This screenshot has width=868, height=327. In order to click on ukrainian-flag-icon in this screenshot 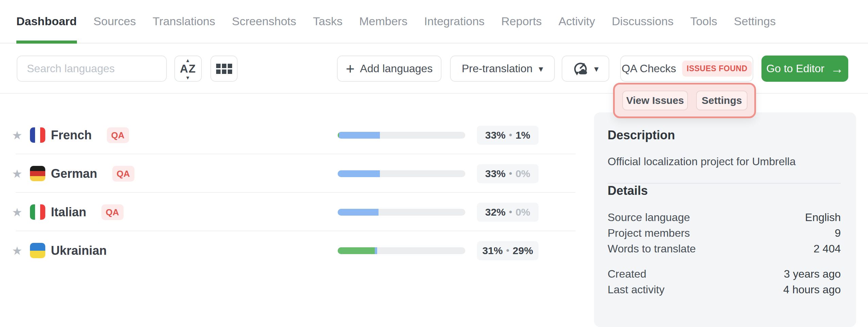, I will do `click(37, 251)`.